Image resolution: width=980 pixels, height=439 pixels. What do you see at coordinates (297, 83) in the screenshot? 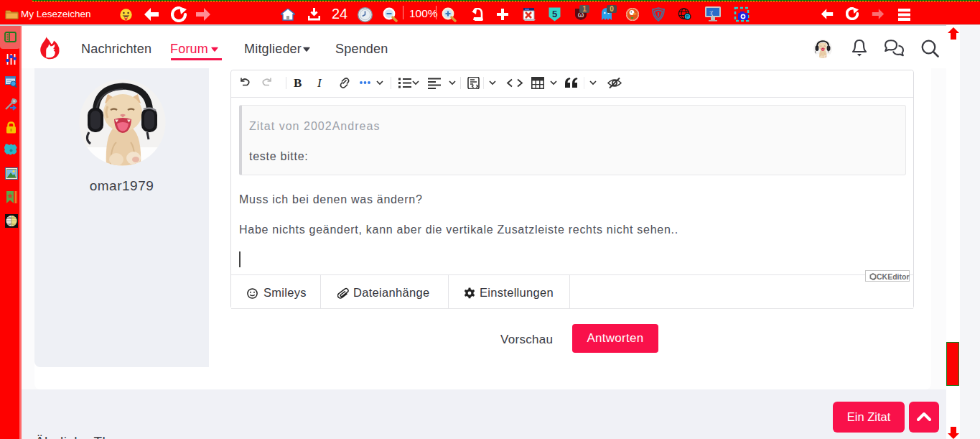
I see `svg-text: B` at bounding box center [297, 83].